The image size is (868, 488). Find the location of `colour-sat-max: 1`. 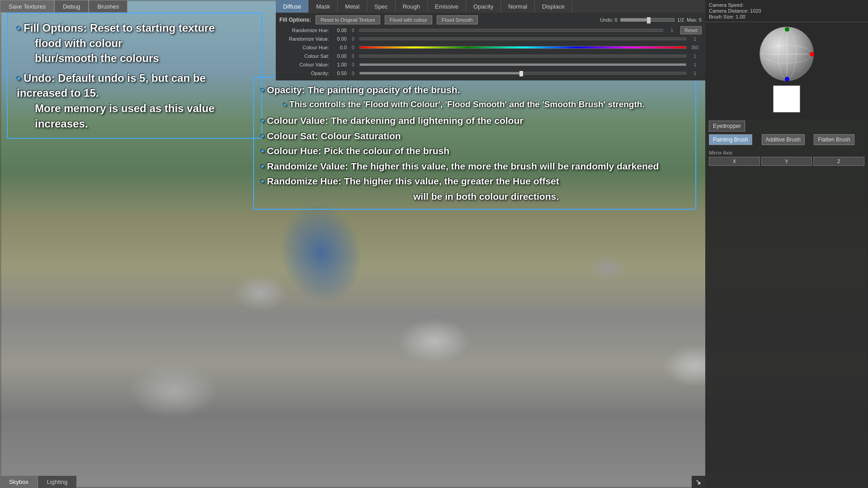

colour-sat-max: 1 is located at coordinates (695, 56).